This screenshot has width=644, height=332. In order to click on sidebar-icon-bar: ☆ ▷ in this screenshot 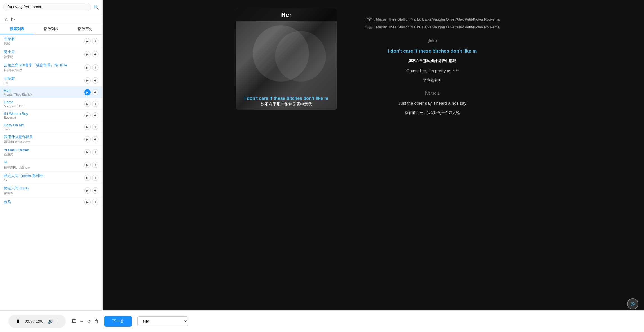, I will do `click(51, 19)`.